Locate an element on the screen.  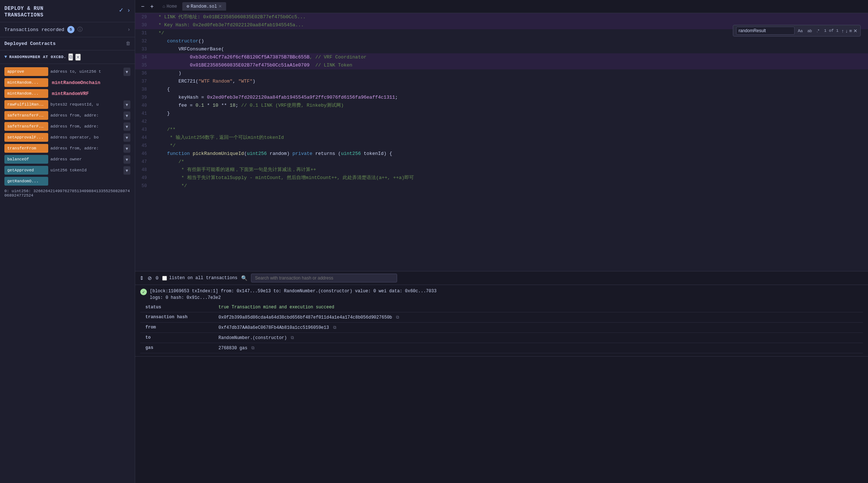
setApprovalF-param: address operator, bo is located at coordinates (86, 137).